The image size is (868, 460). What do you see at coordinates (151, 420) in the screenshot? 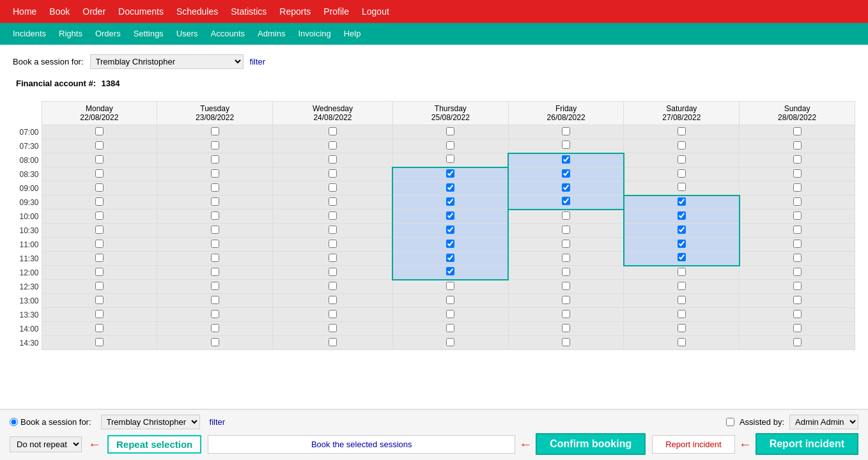
I see `bottom-user-select: Tremblay Christopher` at bounding box center [151, 420].